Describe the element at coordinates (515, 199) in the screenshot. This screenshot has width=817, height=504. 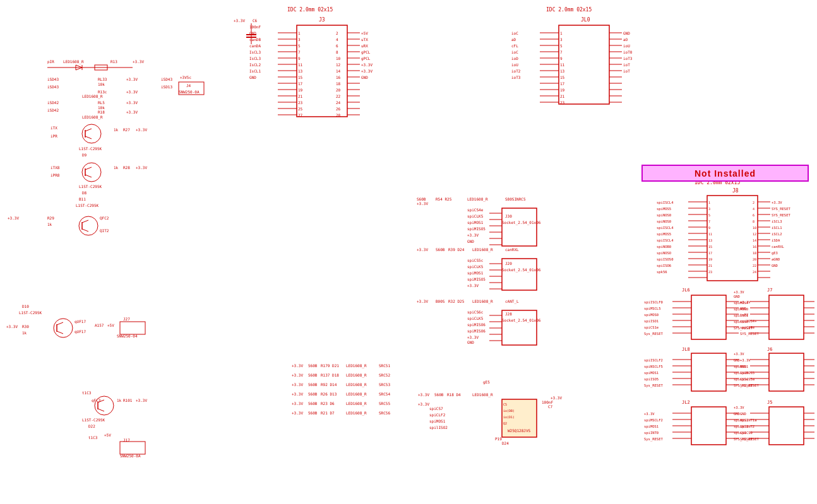
I see `svg-text: S80SINRC5` at that location.